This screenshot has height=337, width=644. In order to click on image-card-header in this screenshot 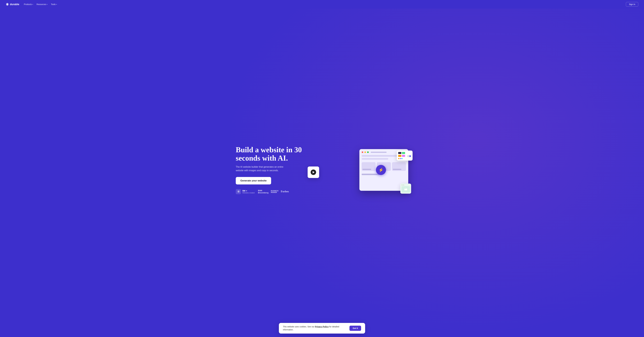, I will do `click(406, 185)`.